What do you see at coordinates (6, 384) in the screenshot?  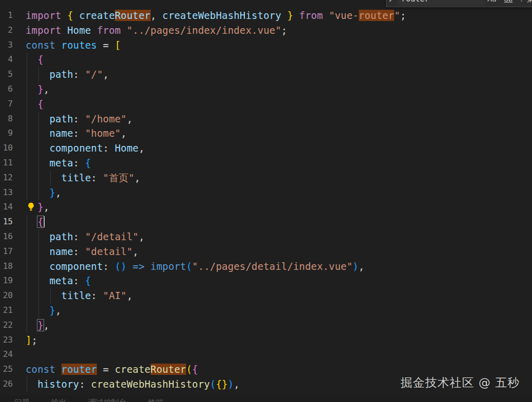 I see `line-number: 26` at bounding box center [6, 384].